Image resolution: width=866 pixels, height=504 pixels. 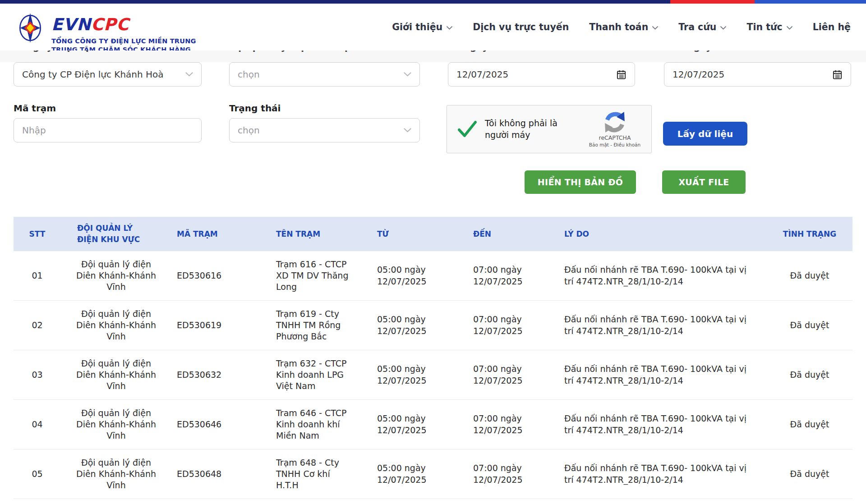 I want to click on table-row: 04 Đội quản lý điện Diên Khánh-Khánh Vĩn…, so click(x=433, y=425).